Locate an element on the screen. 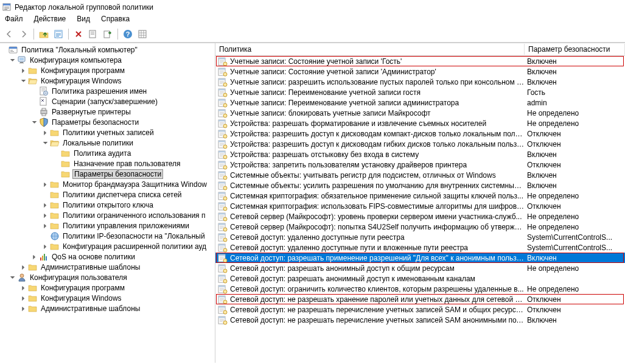 The height and width of the screenshot is (364, 625). tree-public-key: Политики открытого ключа is located at coordinates (108, 205).